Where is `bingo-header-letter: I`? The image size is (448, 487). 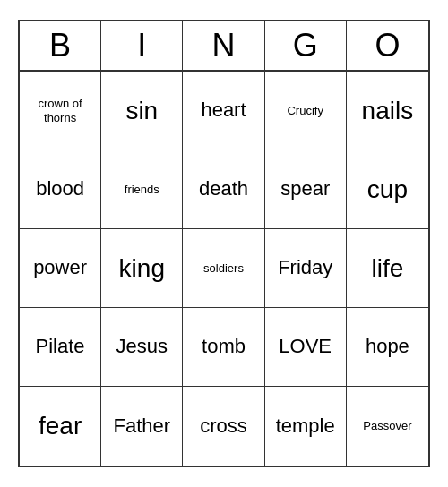
bingo-header-letter: I is located at coordinates (142, 46).